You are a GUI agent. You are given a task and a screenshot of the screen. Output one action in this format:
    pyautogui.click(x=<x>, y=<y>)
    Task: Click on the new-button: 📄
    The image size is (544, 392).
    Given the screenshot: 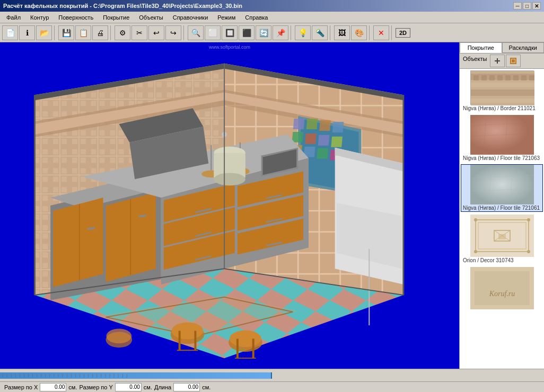 What is the action you would take?
    pyautogui.click(x=10, y=33)
    